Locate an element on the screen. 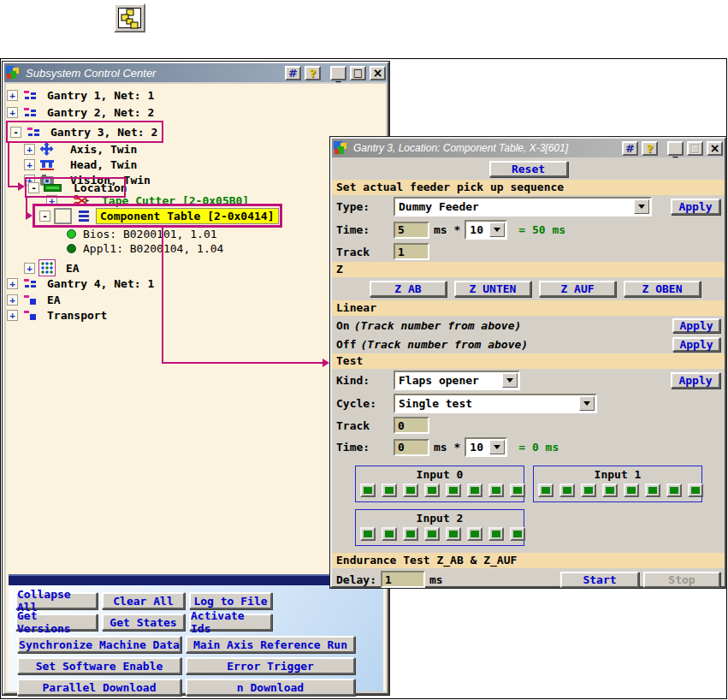 The image size is (728, 700). error-trigger-button: Error Trigger is located at coordinates (270, 666).